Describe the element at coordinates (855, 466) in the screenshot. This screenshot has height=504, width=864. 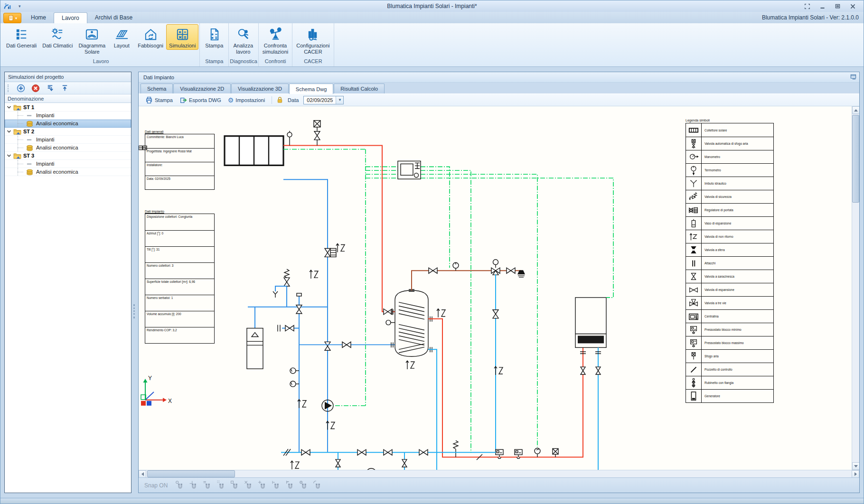
I see `scroll-down-arrow` at that location.